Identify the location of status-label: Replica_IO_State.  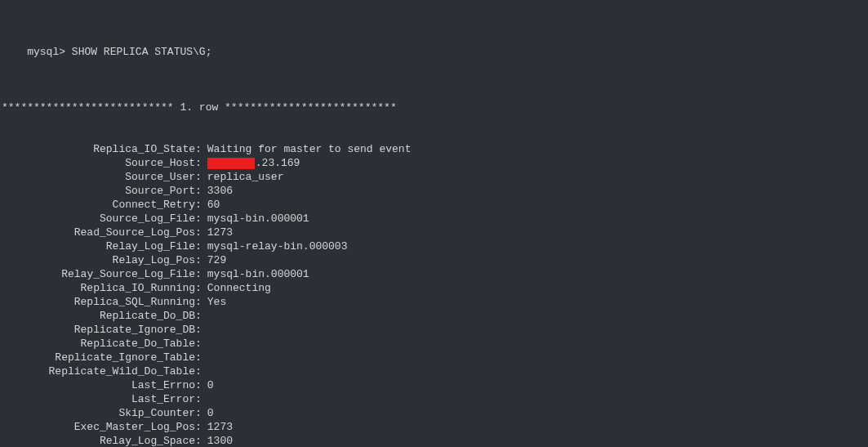
(98, 149).